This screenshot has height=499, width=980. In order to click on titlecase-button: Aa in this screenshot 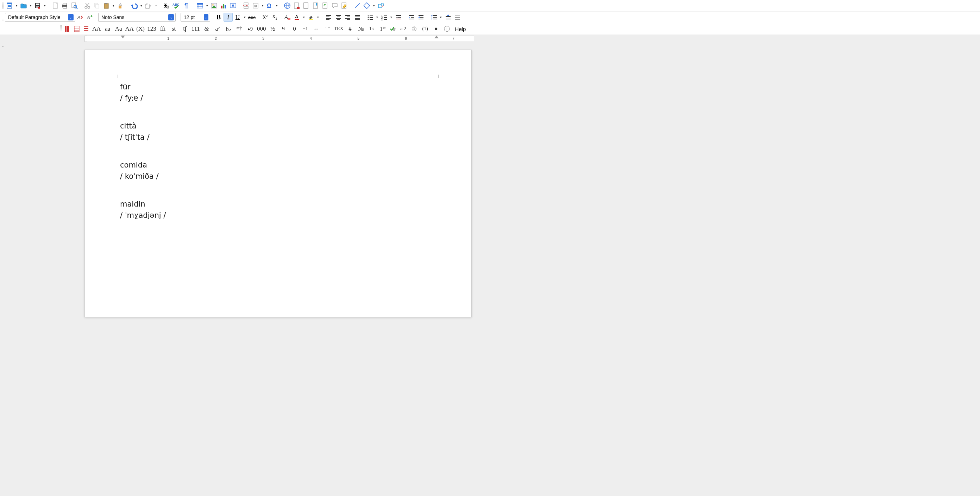, I will do `click(119, 29)`.